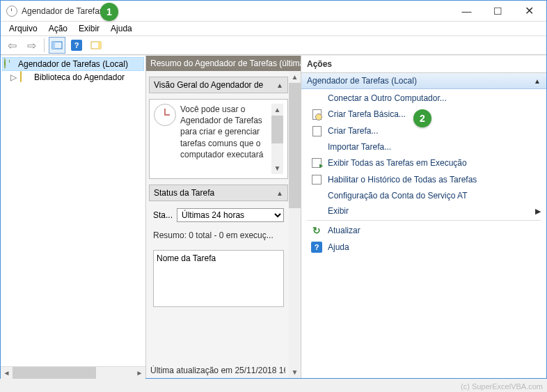 Image resolution: width=547 pixels, height=392 pixels. Describe the element at coordinates (424, 230) in the screenshot. I see `action-refresh: ↻ Atualizar` at that location.